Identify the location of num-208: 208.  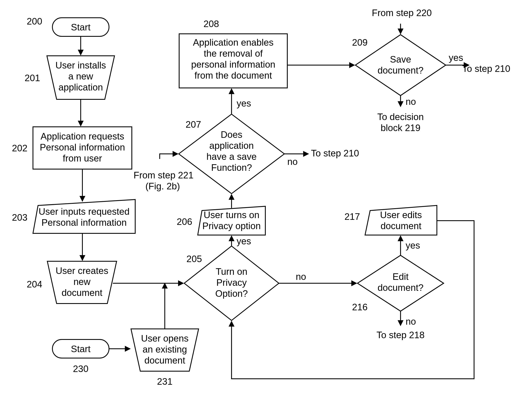
(211, 24).